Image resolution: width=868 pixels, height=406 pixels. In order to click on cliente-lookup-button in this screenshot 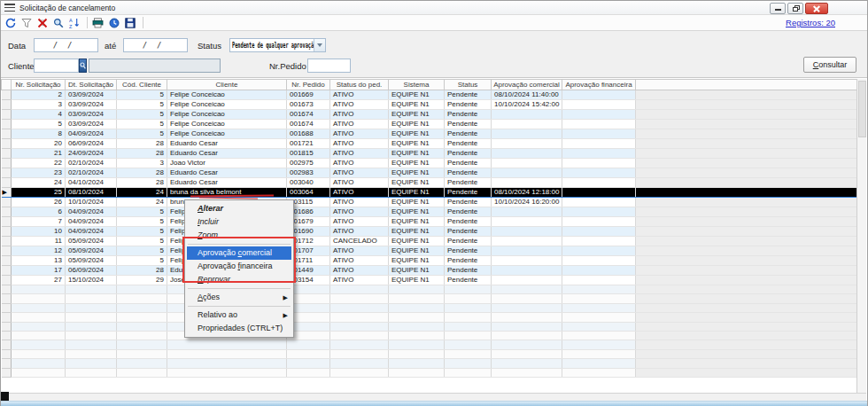, I will do `click(83, 66)`.